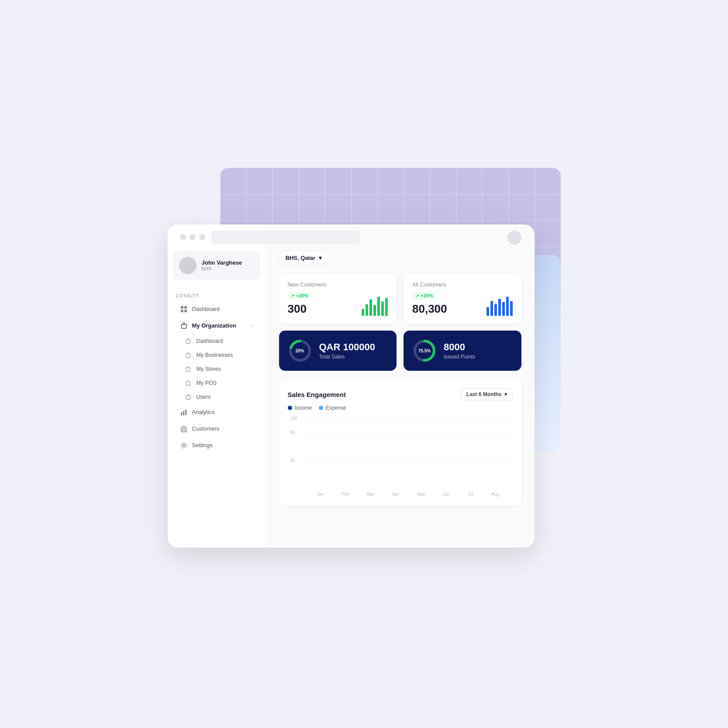 This screenshot has width=728, height=728. Describe the element at coordinates (462, 285) in the screenshot. I see `all-customers-title: All Customers` at that location.